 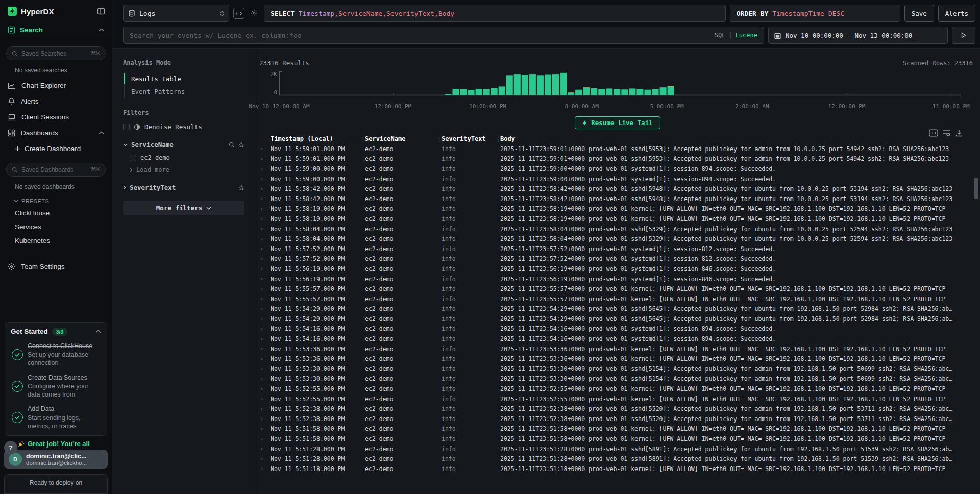 I want to click on filter-option-ec2-demo: ec2-demo, so click(x=187, y=158).